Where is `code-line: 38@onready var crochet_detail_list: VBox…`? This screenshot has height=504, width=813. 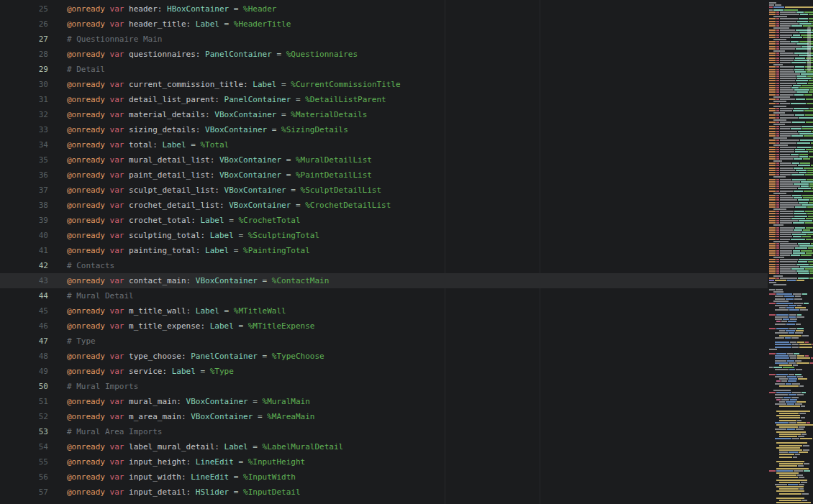
code-line: 38@onready var crochet_detail_list: VBox… is located at coordinates (384, 206).